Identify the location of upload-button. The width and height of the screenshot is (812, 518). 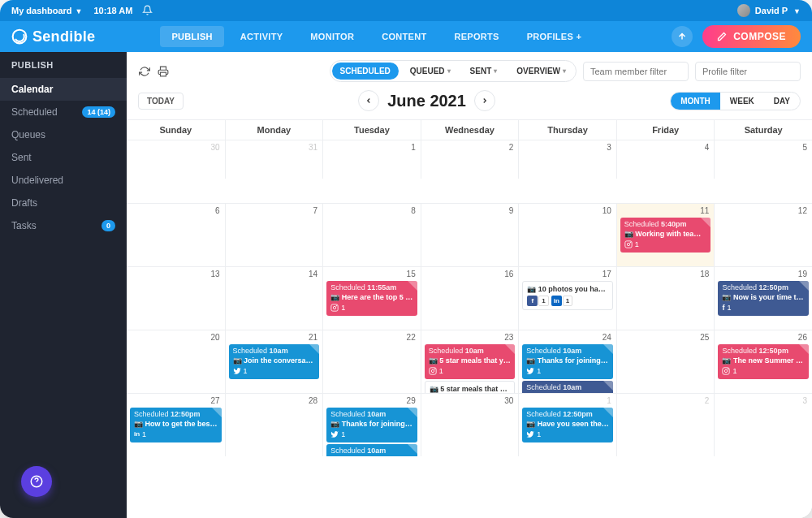
(682, 37).